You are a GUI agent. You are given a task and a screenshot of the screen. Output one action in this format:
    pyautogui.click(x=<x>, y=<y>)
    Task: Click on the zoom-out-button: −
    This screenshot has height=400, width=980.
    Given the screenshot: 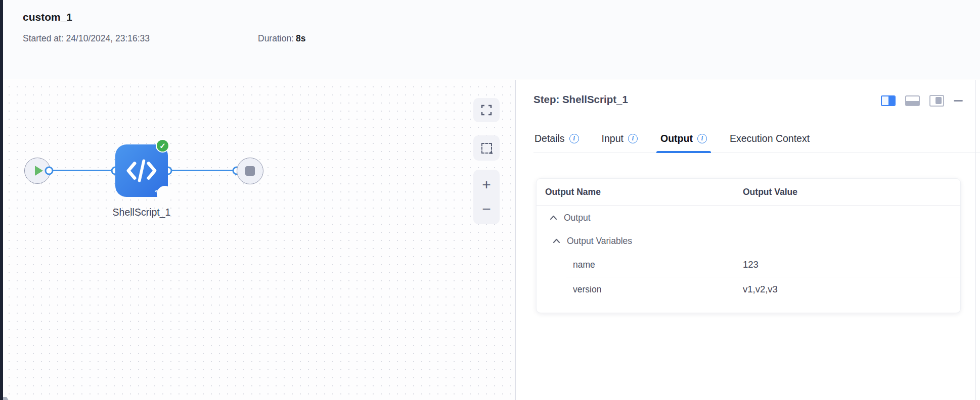 What is the action you would take?
    pyautogui.click(x=486, y=209)
    